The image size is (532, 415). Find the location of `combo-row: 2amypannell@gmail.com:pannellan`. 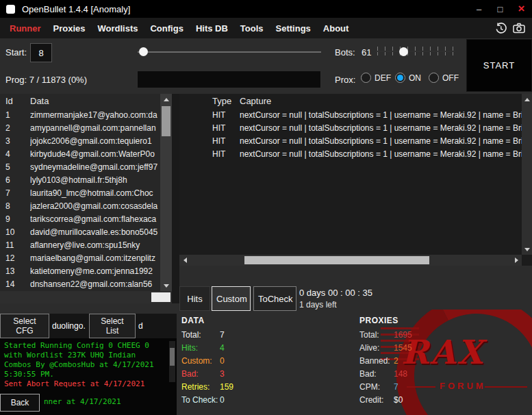

combo-row: 2amypannell@gmail.com:pannellan is located at coordinates (80, 129).